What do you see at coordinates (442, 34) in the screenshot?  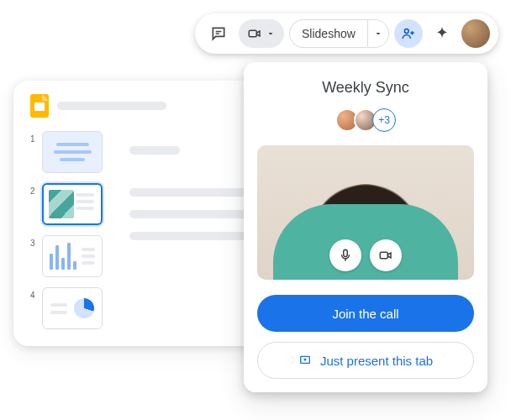 I see `gemini-button` at bounding box center [442, 34].